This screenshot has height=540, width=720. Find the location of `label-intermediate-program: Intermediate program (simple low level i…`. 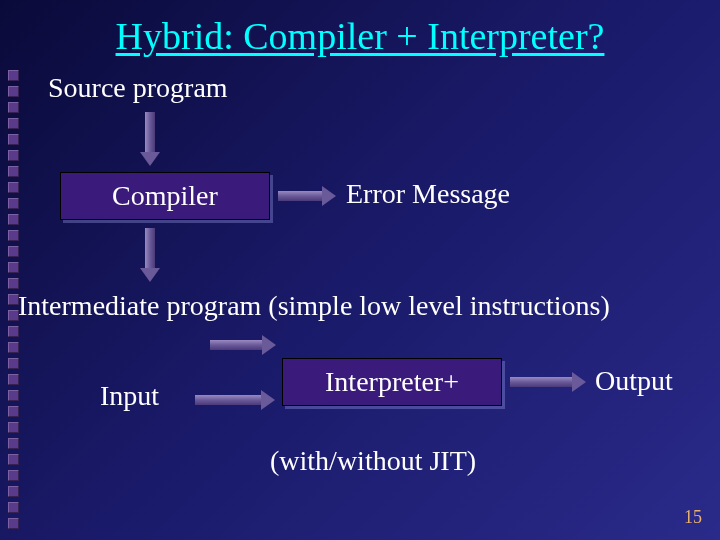

label-intermediate-program: Intermediate program (simple low level i… is located at coordinates (314, 306).